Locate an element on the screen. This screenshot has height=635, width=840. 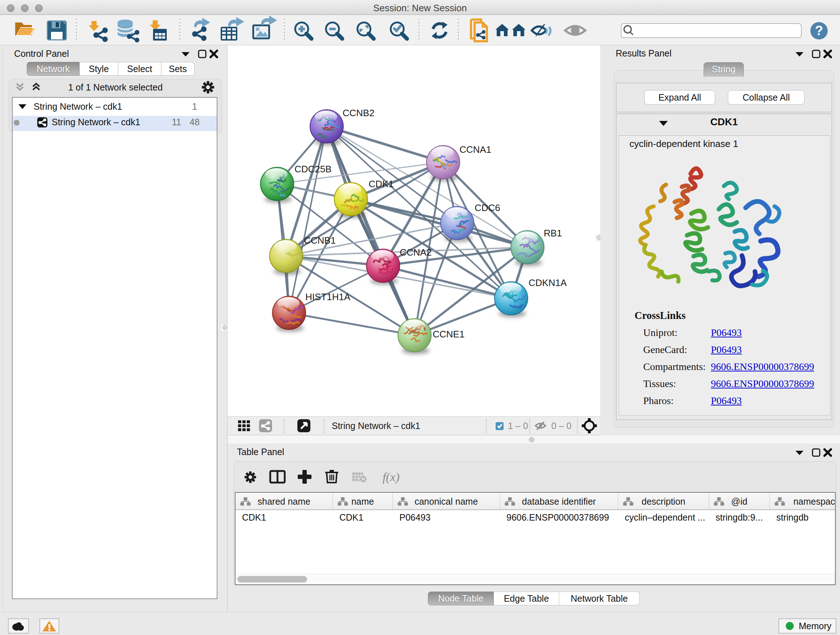
svg-text: CCNE1 is located at coordinates (448, 334).